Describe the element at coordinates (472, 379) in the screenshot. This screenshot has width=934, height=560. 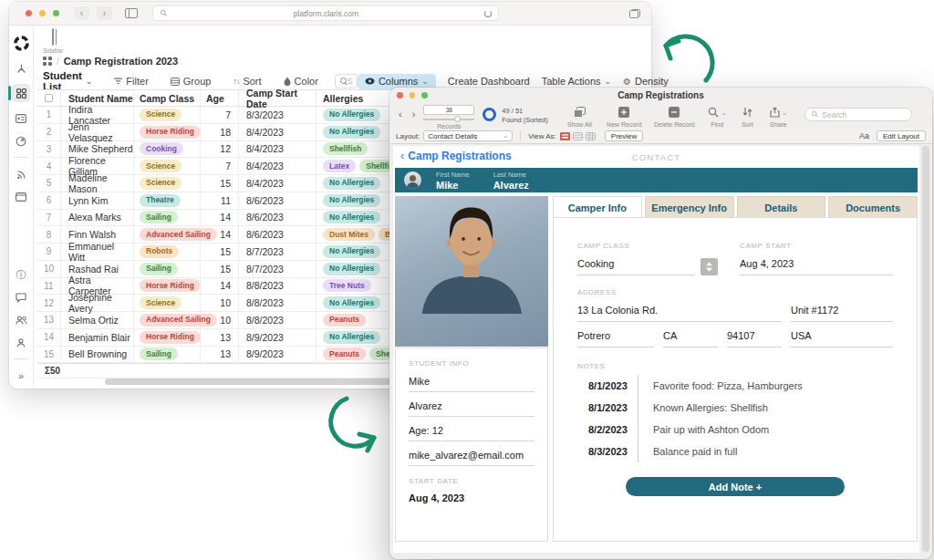
I see `first-name-field: Mike` at that location.